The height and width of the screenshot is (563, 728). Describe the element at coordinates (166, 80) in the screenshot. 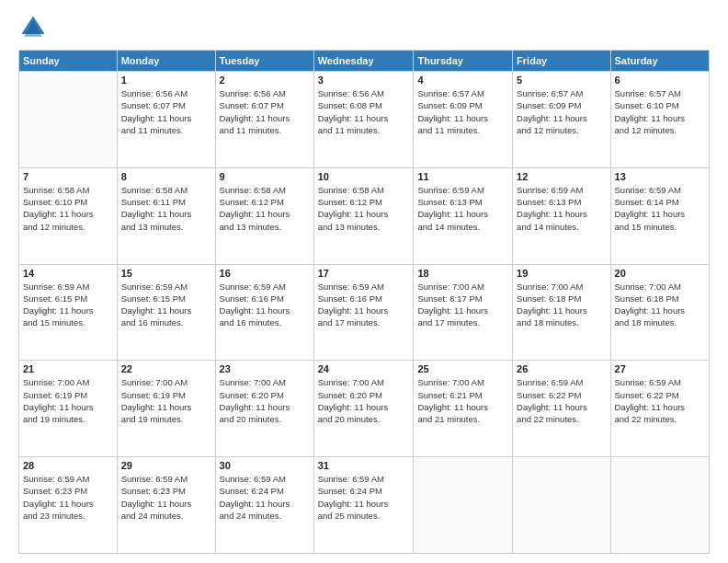

I see `day-number: 1` at that location.